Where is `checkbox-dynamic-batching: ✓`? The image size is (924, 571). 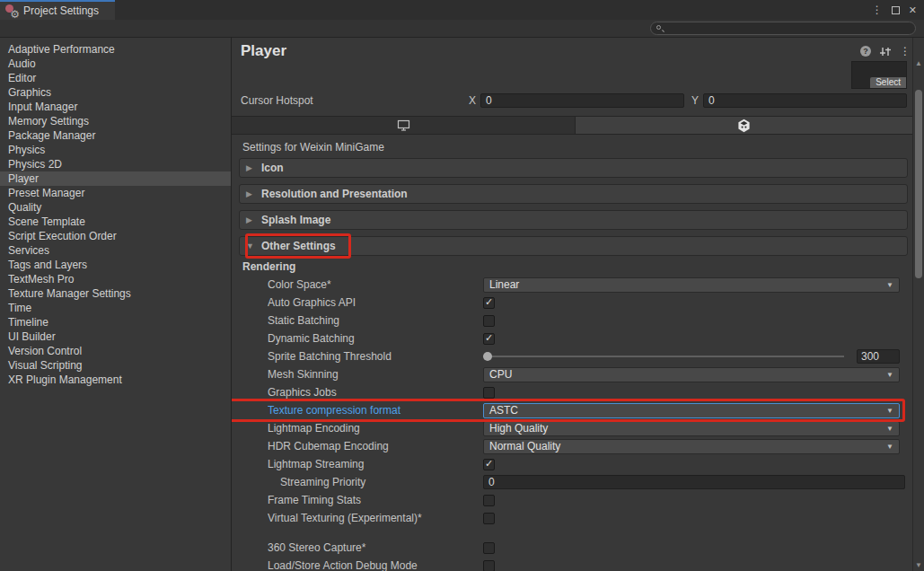
checkbox-dynamic-batching: ✓ is located at coordinates (488, 339).